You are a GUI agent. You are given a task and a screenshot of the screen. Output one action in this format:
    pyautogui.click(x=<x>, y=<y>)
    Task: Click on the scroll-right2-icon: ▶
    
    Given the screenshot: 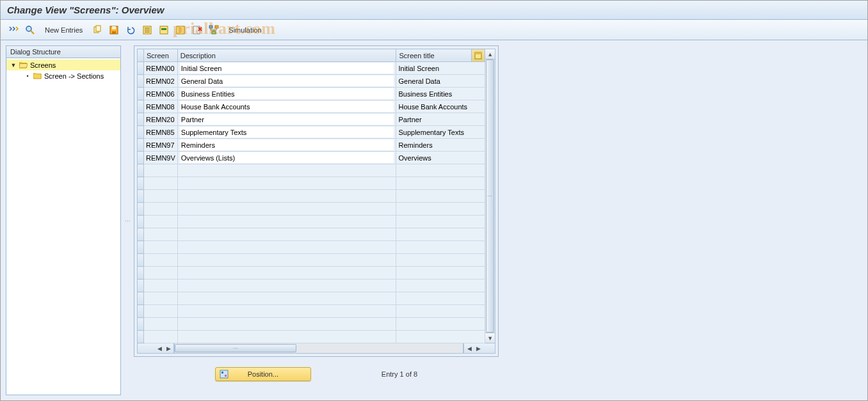 What is the action you would take?
    pyautogui.click(x=478, y=349)
    